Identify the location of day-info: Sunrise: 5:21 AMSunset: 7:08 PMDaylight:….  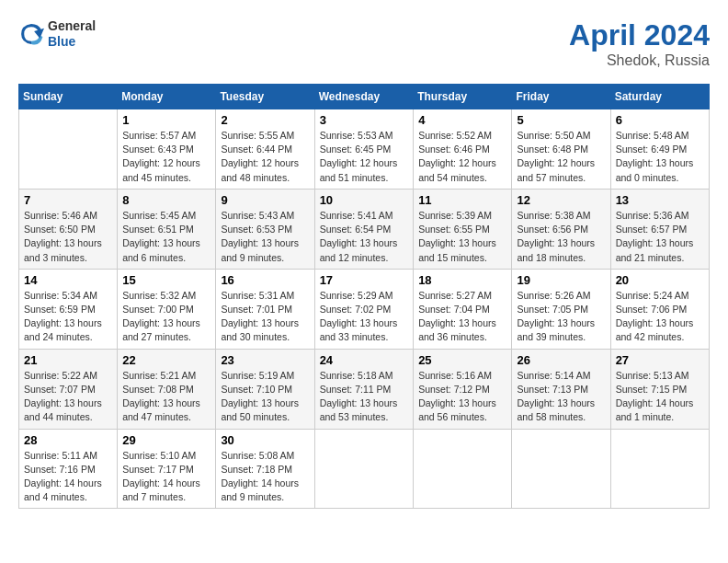
(166, 397).